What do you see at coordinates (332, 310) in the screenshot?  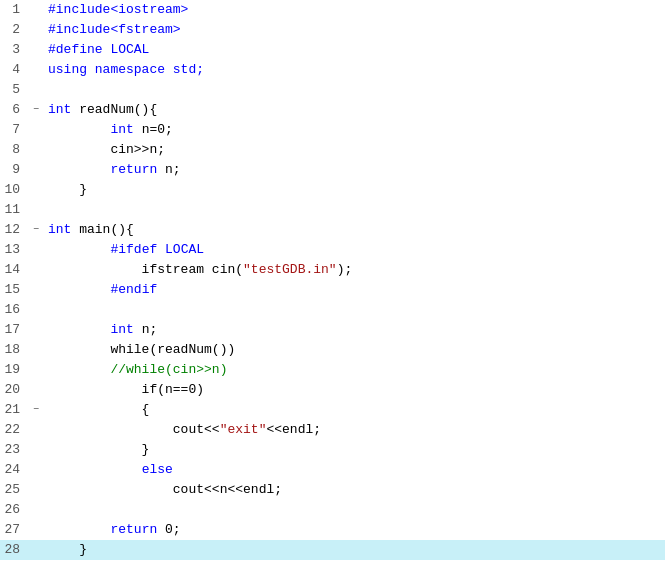 I see `code-line: 16` at bounding box center [332, 310].